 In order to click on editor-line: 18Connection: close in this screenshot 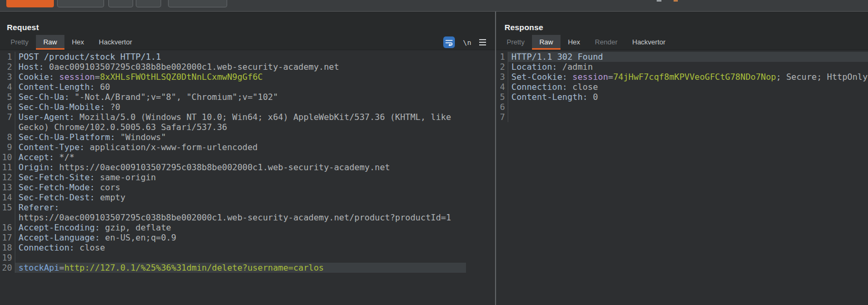, I will do `click(233, 247)`.